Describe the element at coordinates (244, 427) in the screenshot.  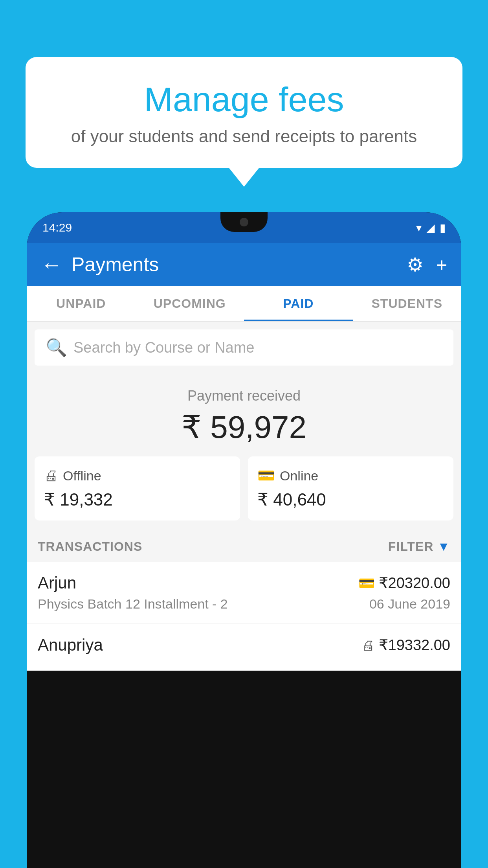
I see `payment-total-amount: ₹ 59,972` at that location.